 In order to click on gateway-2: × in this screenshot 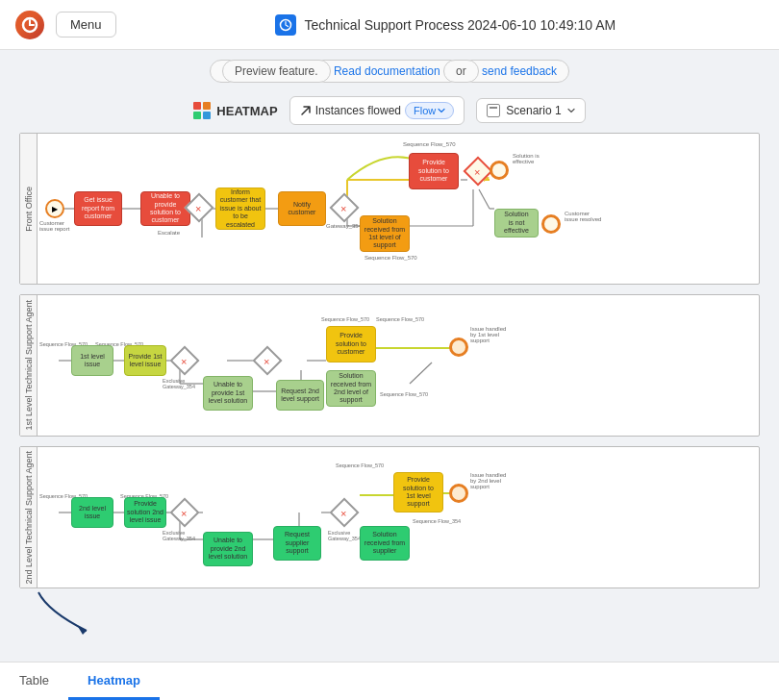, I will do `click(344, 208)`.